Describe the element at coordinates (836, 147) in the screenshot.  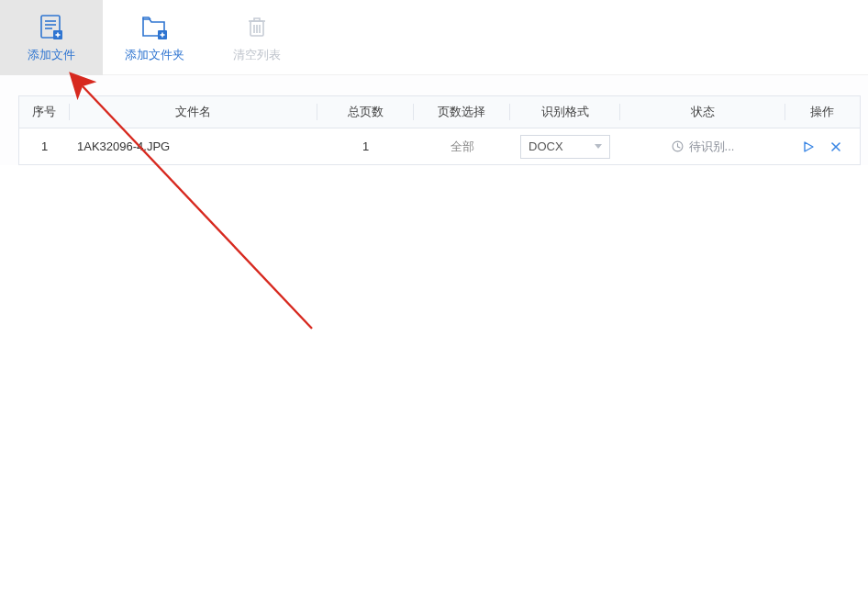
I see `remove-button` at that location.